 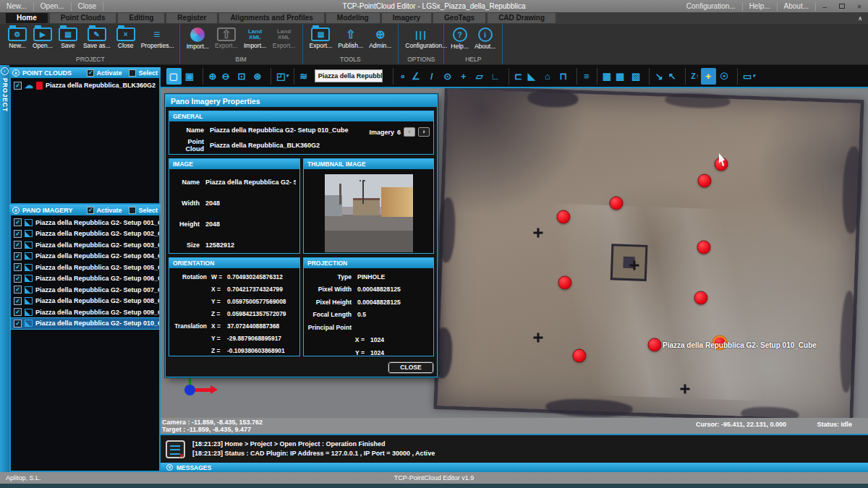 What do you see at coordinates (433, 77) in the screenshot?
I see `draw-line-icon: /` at bounding box center [433, 77].